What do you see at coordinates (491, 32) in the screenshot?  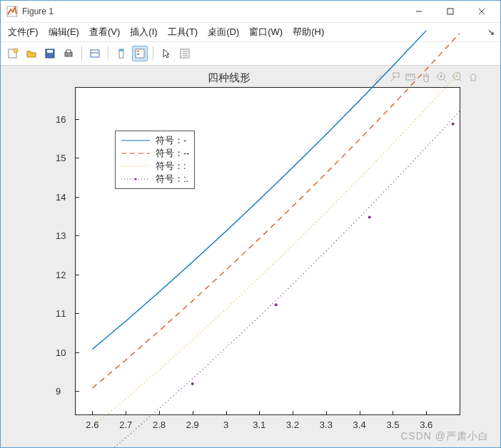 I see `dock-arrow-icon: ↘` at bounding box center [491, 32].